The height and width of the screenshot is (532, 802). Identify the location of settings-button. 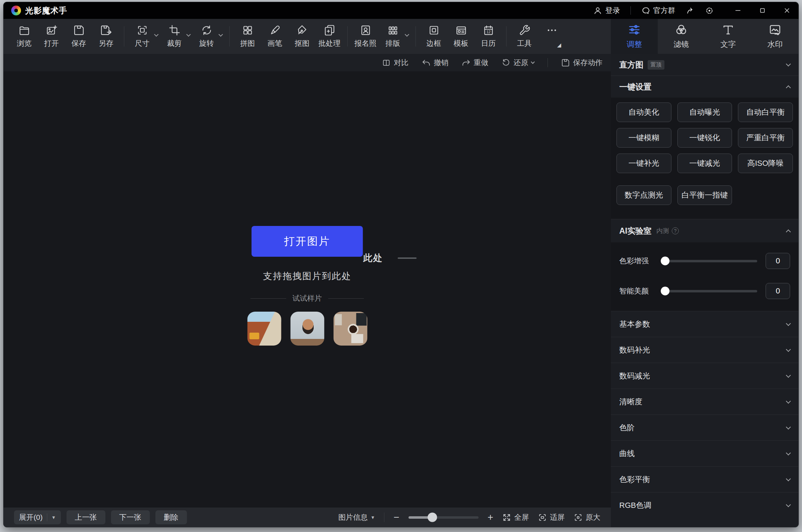
(709, 10).